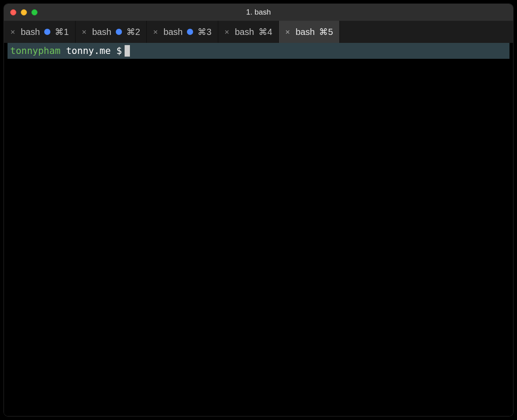  I want to click on tab-strip: × bash ⌘1 × bash ⌘2 × bash ⌘3 × bash ⌘4 …, so click(258, 32).